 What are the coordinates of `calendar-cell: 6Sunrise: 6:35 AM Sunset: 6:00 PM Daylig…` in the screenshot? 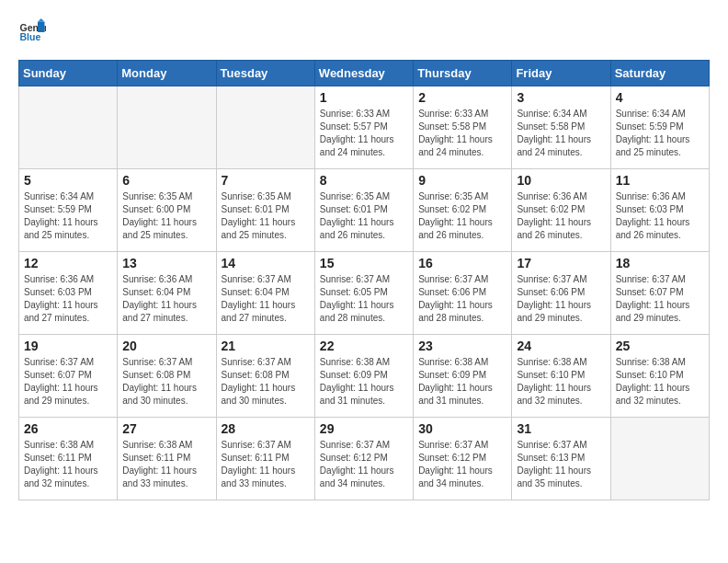 It's located at (167, 211).